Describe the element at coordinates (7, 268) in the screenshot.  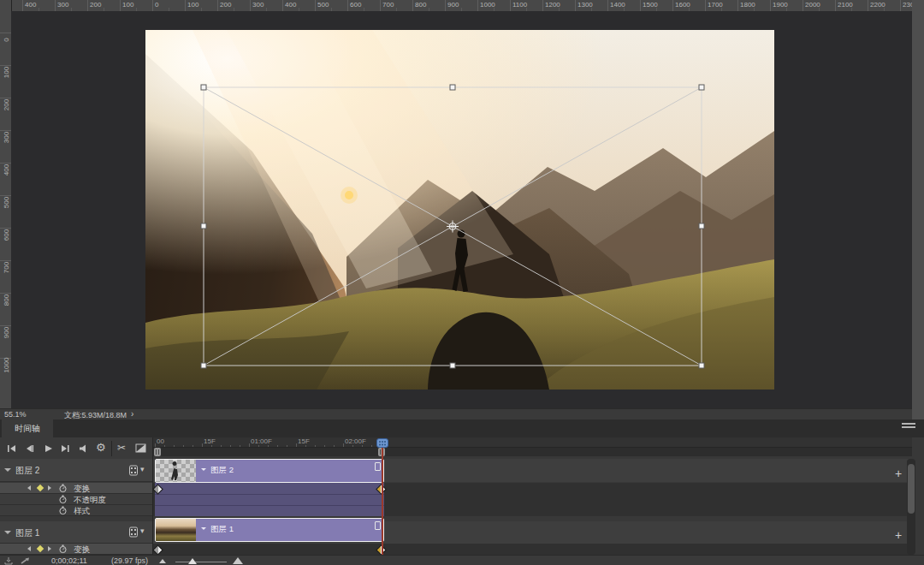
I see `ruler-label: 700` at that location.